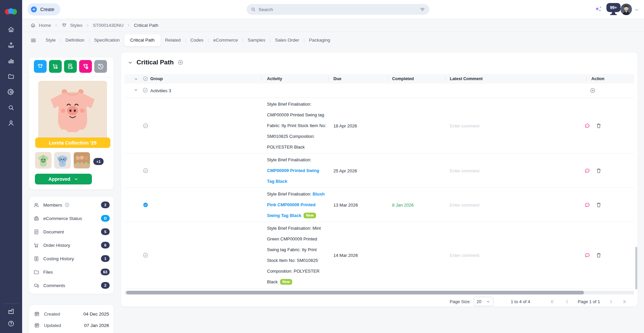 This screenshot has height=333, width=644. I want to click on tab-sales-order: Sales Order, so click(287, 40).